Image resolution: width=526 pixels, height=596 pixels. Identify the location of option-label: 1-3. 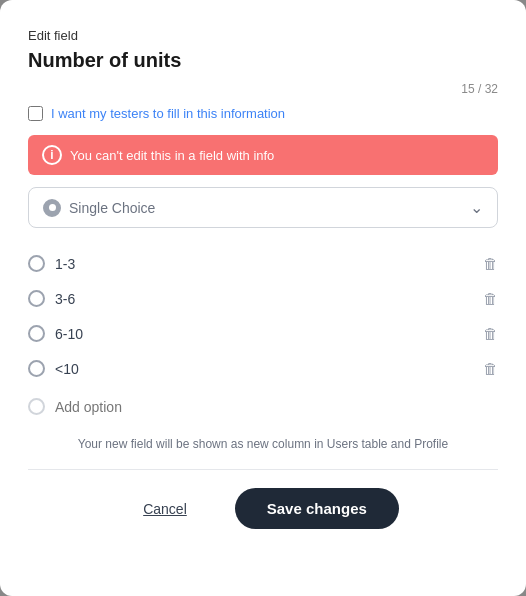
(65, 264).